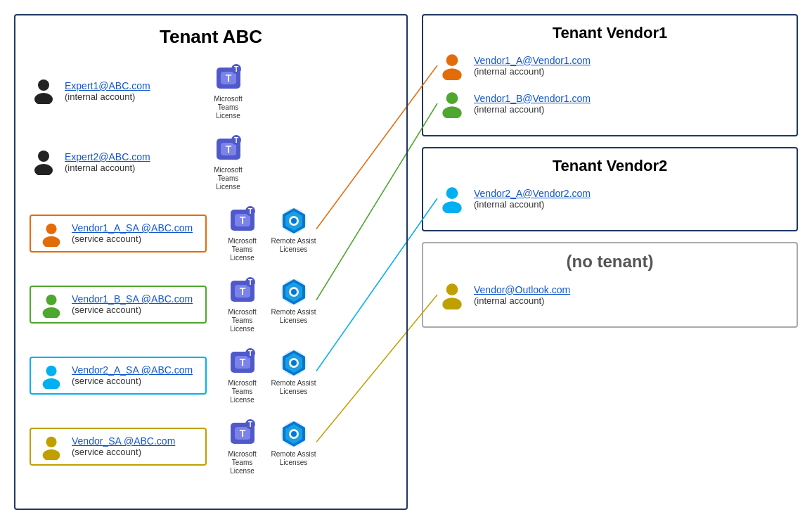  What do you see at coordinates (610, 285) in the screenshot?
I see `no-tenant-panel: (no tenant) Vendor@Outlook.com (internal…` at bounding box center [610, 285].